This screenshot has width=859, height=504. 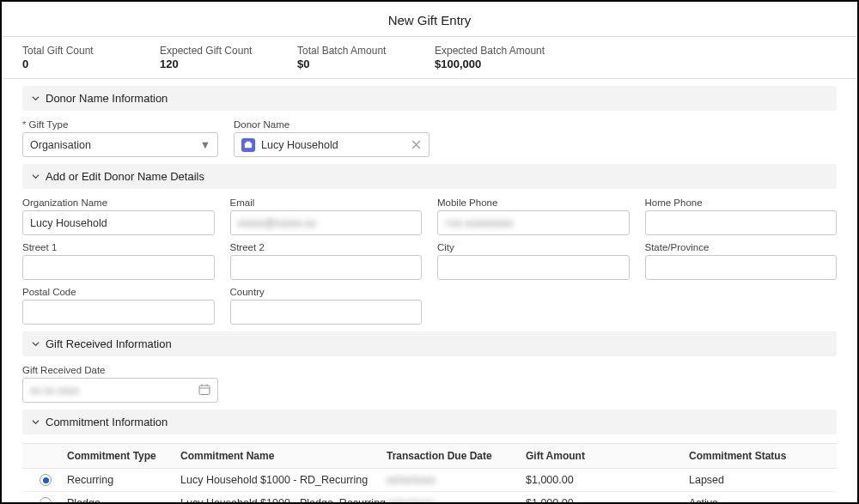 I want to click on page-title: New Gift Entry, so click(x=430, y=19).